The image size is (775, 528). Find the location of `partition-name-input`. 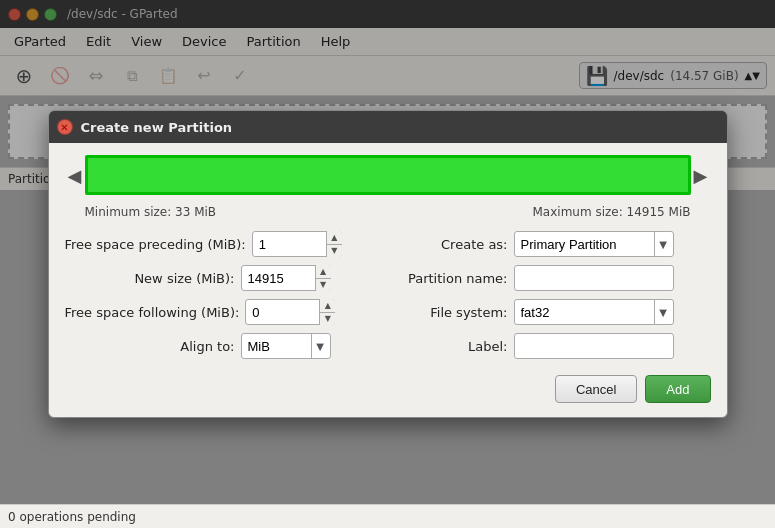

partition-name-input is located at coordinates (594, 278).